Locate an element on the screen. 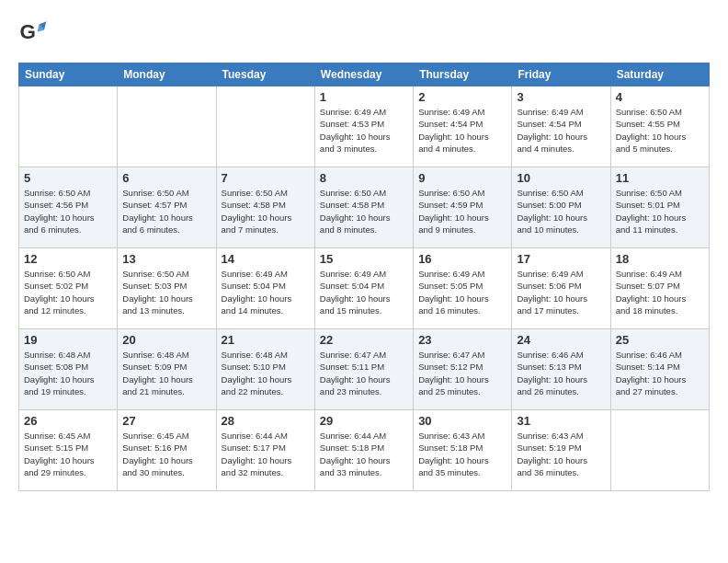 The height and width of the screenshot is (563, 728). calendar-cell: 18Sunrise: 6:49 AM Sunset: 5:07 PM Dayli… is located at coordinates (660, 289).